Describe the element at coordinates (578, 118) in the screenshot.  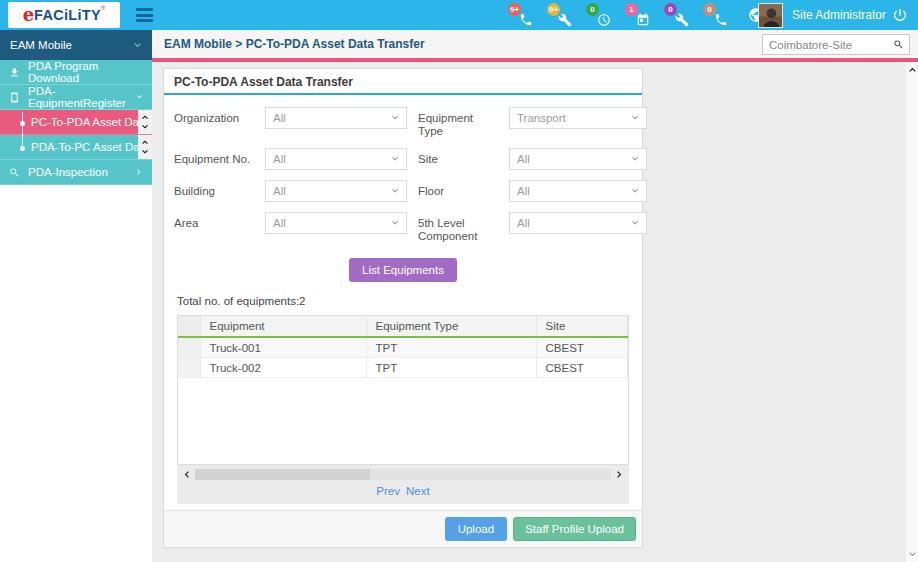
I see `equipment-type-select: Transport` at that location.